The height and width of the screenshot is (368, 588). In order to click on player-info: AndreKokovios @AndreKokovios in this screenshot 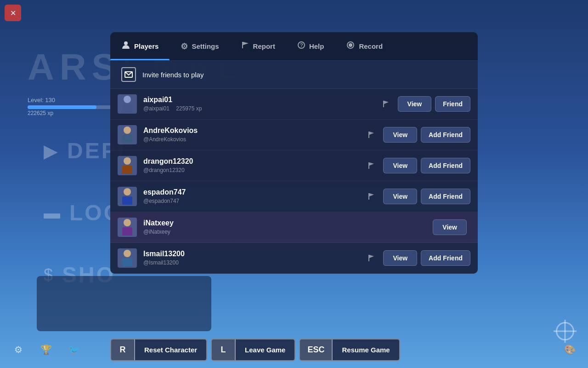, I will do `click(253, 135)`.